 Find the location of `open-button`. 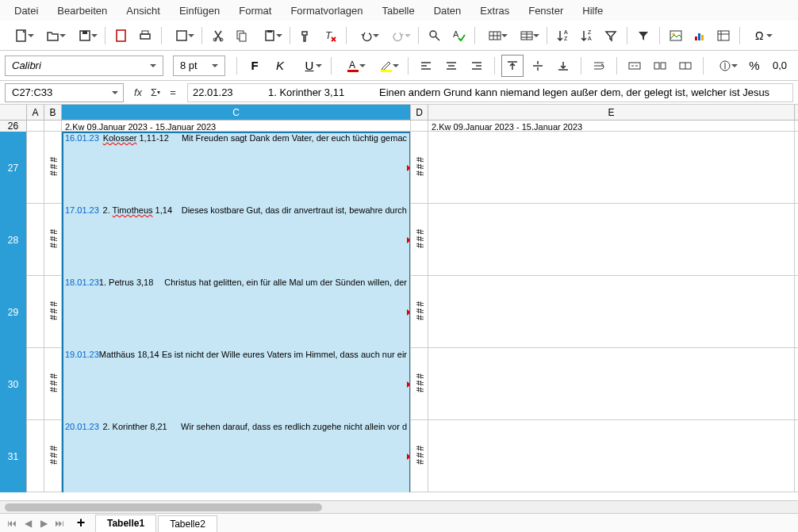

open-button is located at coordinates (53, 36).